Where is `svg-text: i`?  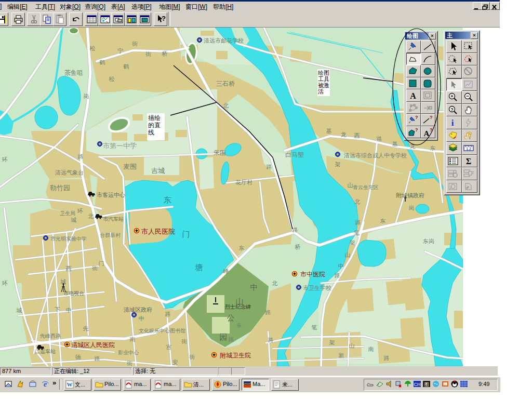 svg-text: i is located at coordinates (453, 123).